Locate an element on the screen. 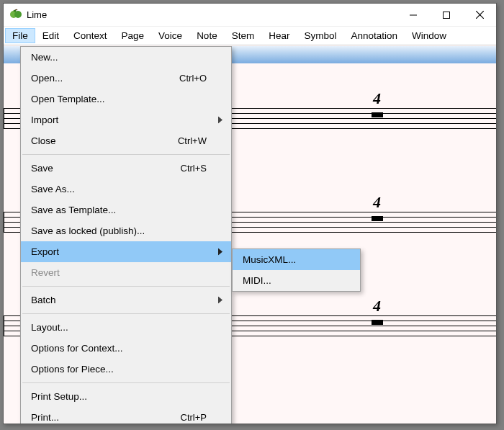 The width and height of the screenshot is (504, 430). window-controls is located at coordinates (446, 14).